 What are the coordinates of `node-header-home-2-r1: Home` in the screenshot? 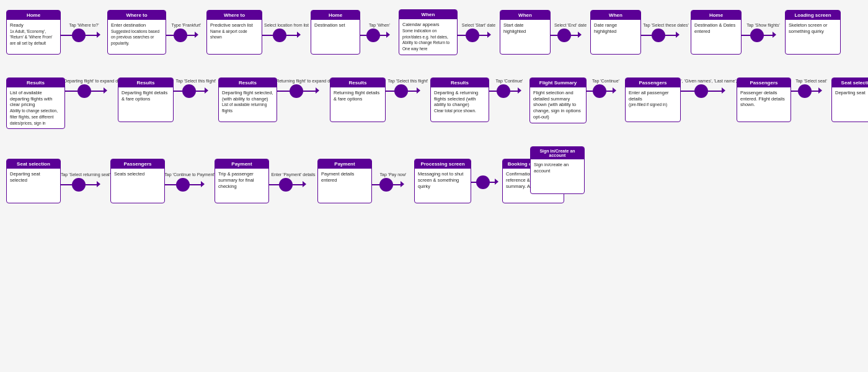 It's located at (335, 15).